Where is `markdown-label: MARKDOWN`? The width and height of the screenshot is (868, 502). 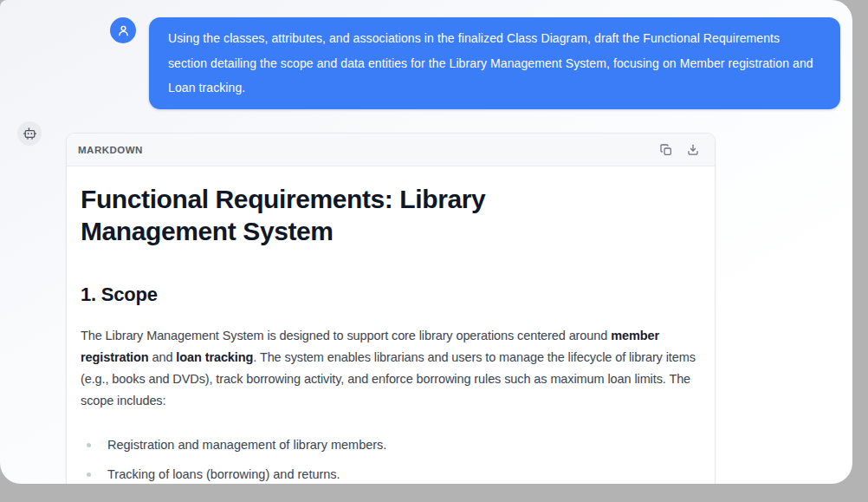 markdown-label: MARKDOWN is located at coordinates (111, 150).